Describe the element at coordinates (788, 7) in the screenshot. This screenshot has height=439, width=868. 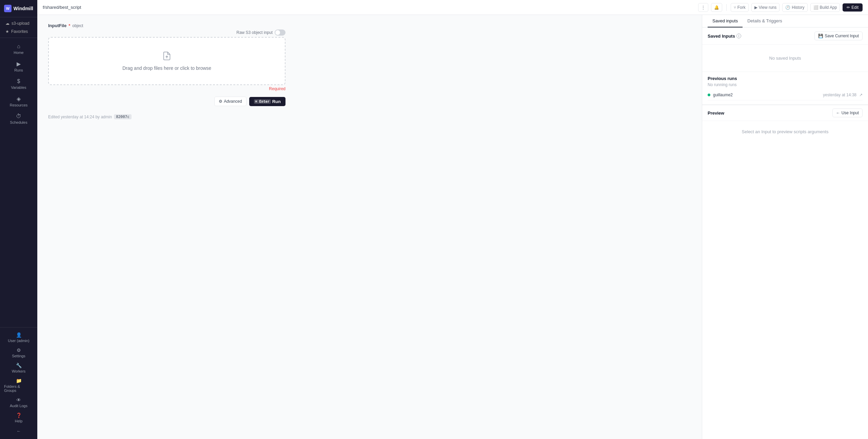
I see `history-icon: 🕐` at that location.